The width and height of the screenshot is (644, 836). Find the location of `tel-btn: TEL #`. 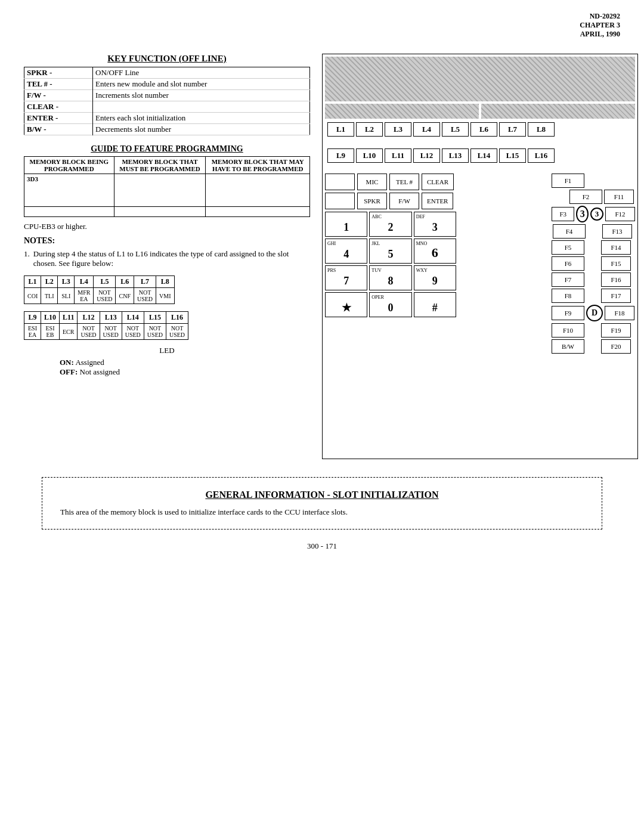

tel-btn: TEL # is located at coordinates (404, 182).